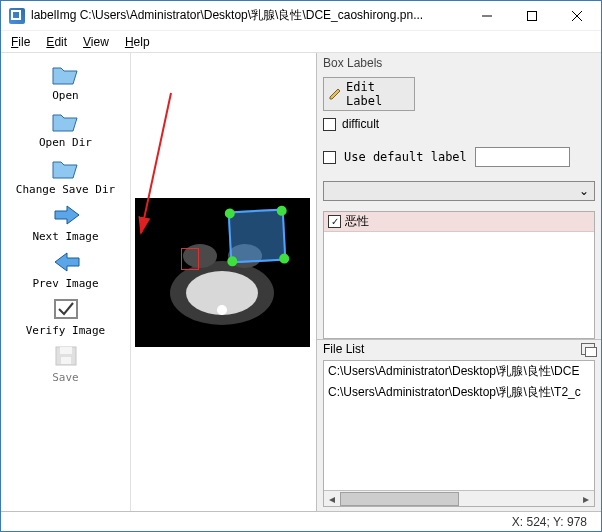  I want to click on annotation-box, so click(258, 236).